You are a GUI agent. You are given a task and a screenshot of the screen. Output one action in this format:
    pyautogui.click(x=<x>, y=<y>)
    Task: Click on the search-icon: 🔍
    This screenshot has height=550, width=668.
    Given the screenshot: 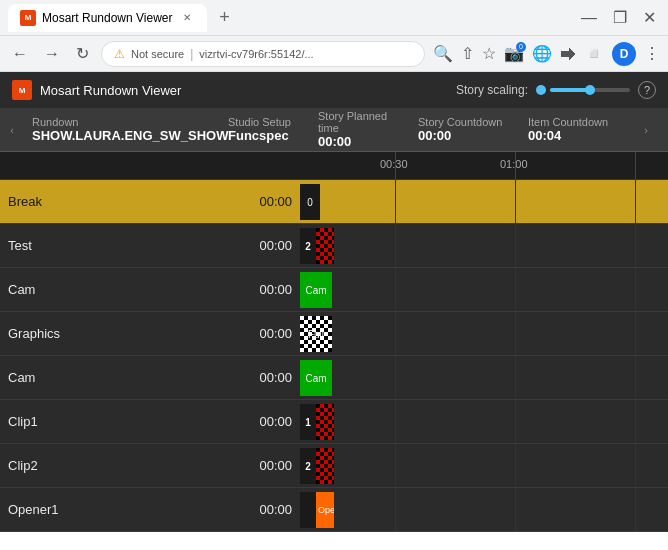 What is the action you would take?
    pyautogui.click(x=443, y=54)
    